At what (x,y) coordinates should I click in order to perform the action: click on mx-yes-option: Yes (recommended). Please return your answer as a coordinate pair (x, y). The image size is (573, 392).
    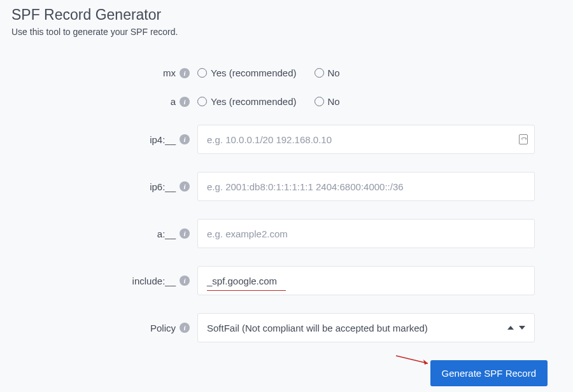
    Looking at the image, I should click on (247, 73).